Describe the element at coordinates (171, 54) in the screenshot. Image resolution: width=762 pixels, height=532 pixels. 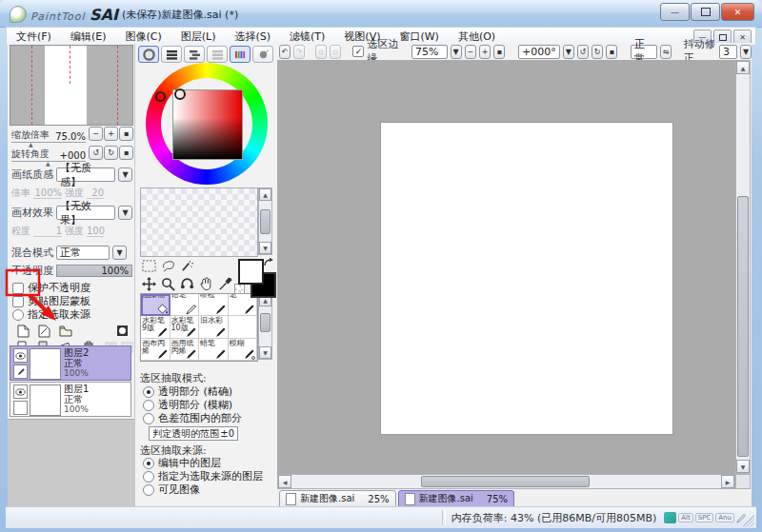
I see `rgb-sliders-tab` at that location.